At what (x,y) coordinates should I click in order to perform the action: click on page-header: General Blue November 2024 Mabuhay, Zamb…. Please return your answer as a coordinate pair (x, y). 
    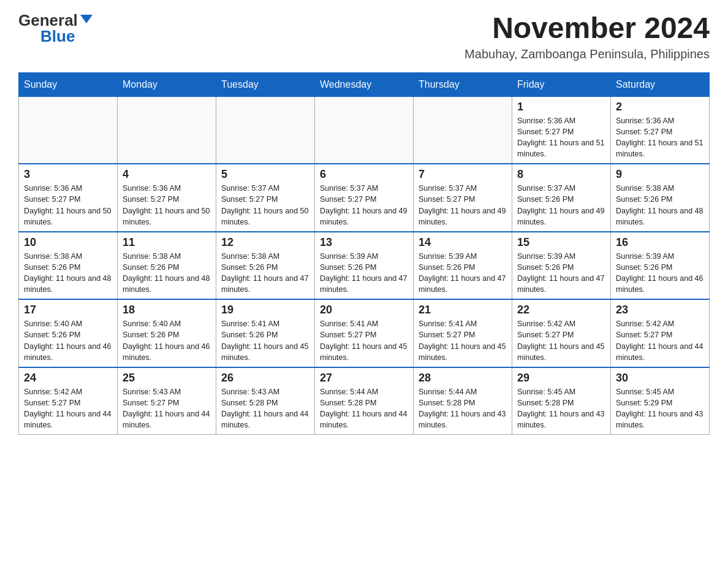
    Looking at the image, I should click on (364, 37).